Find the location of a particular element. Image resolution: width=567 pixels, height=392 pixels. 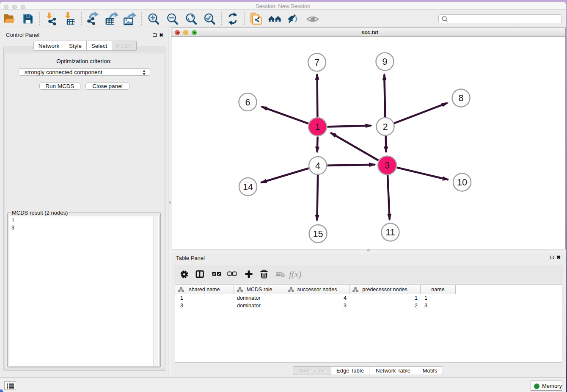

svg-text: 2 is located at coordinates (385, 127).